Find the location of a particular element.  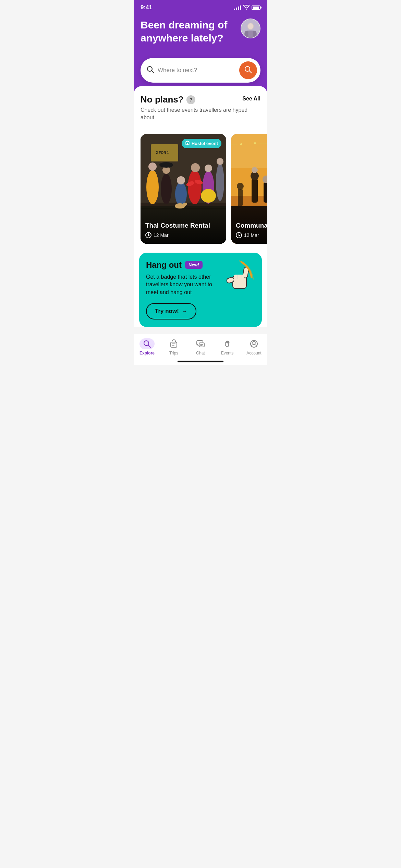

trips-icon is located at coordinates (174, 344).